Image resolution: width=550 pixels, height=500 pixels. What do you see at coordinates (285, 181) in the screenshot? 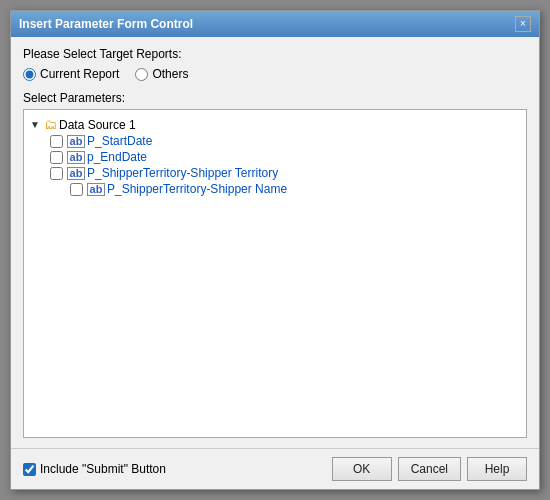
I see `tree-item-shipperterritory: ab P_ShipperTerritory-Shipper Territory …` at bounding box center [285, 181].